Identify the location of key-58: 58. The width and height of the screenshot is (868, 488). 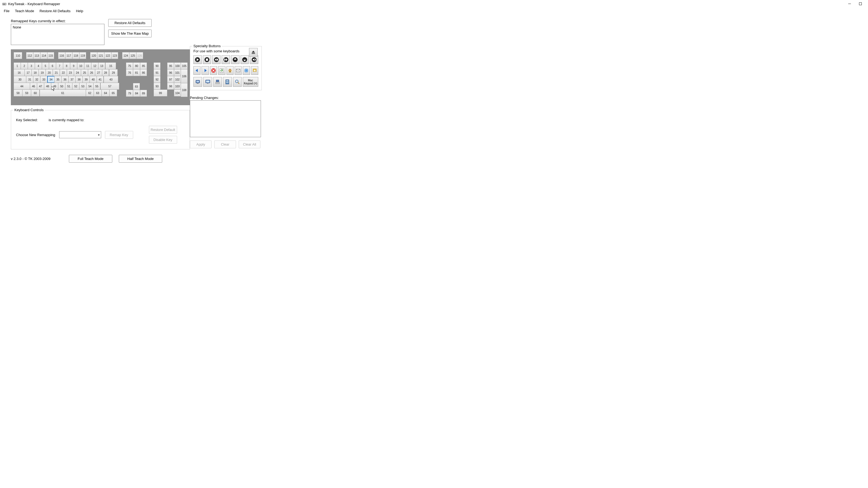
(18, 93).